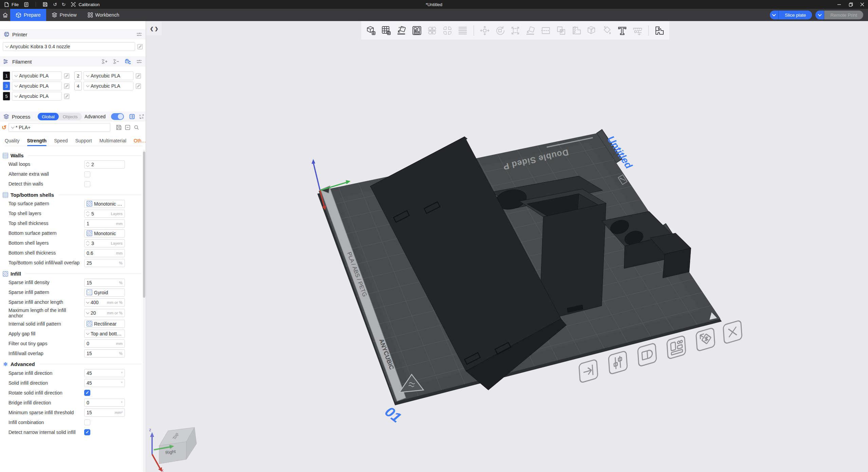 The width and height of the screenshot is (868, 472). I want to click on navigation-cube: Top Right z x, so click(173, 450).